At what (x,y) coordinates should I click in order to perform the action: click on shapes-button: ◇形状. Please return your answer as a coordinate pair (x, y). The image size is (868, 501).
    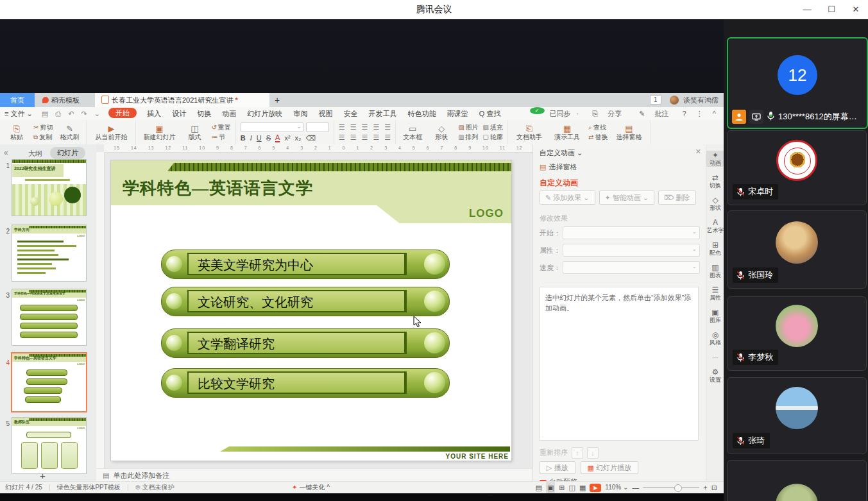
    Looking at the image, I should click on (441, 132).